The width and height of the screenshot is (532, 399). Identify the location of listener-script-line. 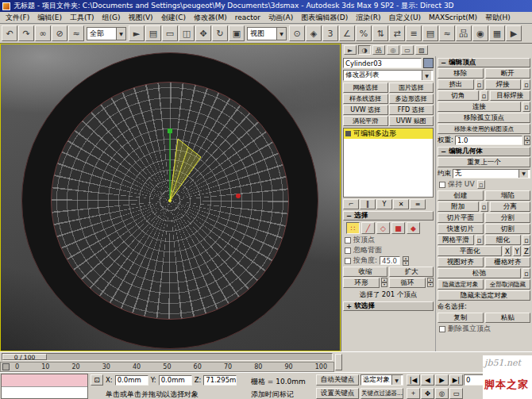
(44, 393).